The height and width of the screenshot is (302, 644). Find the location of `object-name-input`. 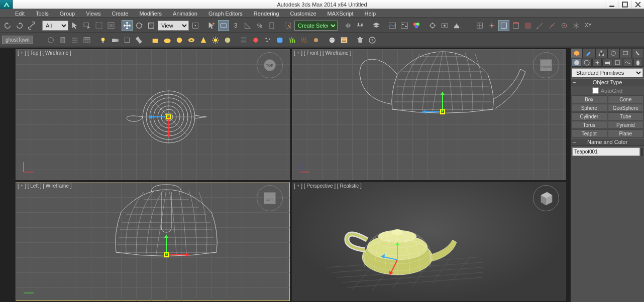

object-name-input is located at coordinates (606, 152).